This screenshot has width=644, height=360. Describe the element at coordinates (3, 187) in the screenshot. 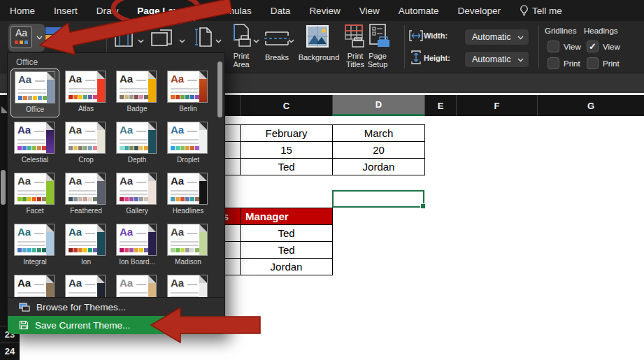

I see `scrollbar-thumb` at that location.